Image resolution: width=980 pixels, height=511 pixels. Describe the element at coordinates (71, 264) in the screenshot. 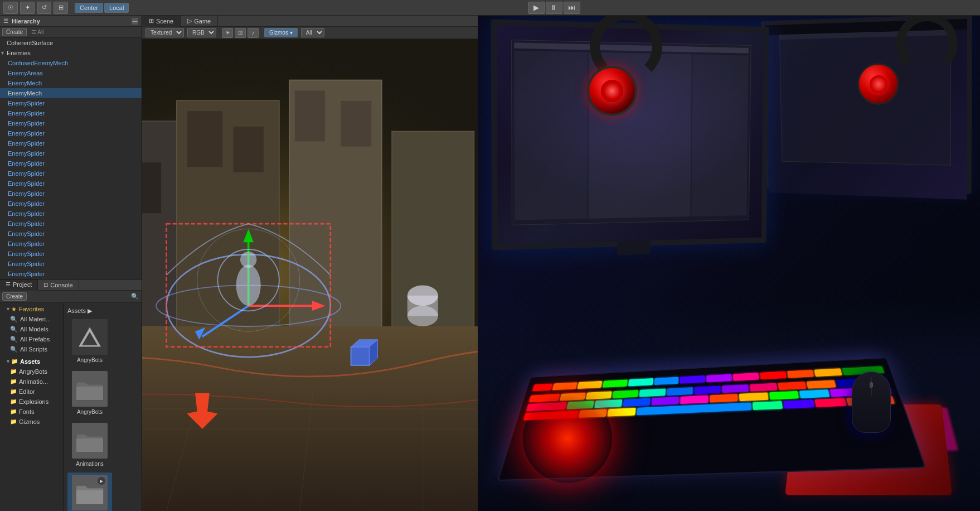

I see `hierarchy-item-spider17: EnemySpider` at that location.